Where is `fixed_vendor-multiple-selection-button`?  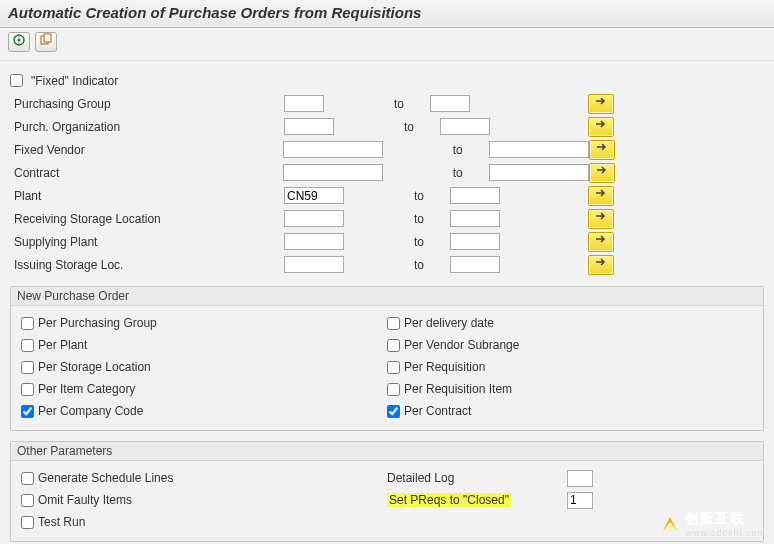
fixed_vendor-multiple-selection-button is located at coordinates (602, 150).